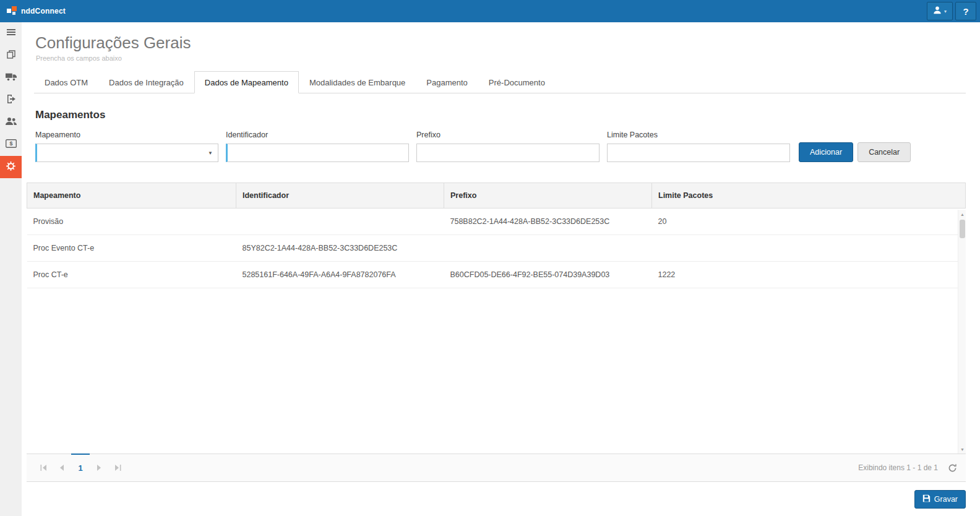 Image resolution: width=980 pixels, height=516 pixels. Describe the element at coordinates (11, 78) in the screenshot. I see `truck-icon` at that location.